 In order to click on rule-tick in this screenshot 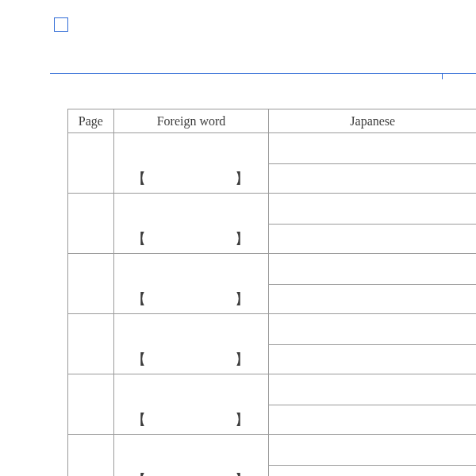, I will do `click(443, 76)`.